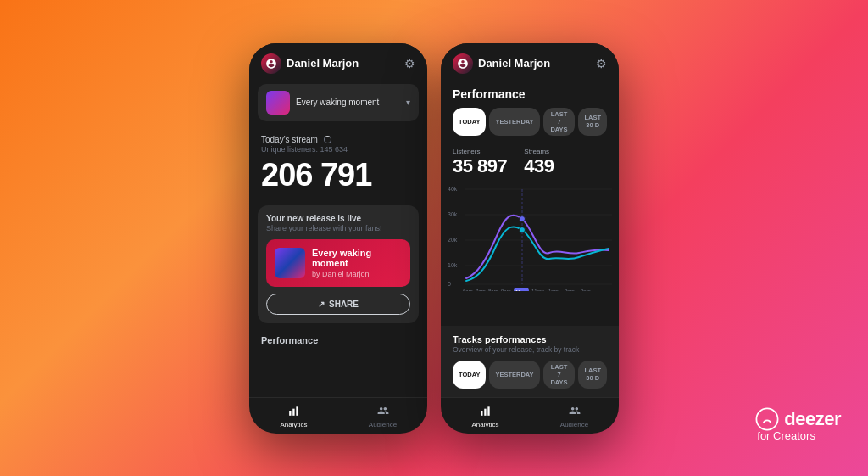 The image size is (868, 476). What do you see at coordinates (593, 375) in the screenshot?
I see `tracks-filter-30days: LAST 30 D` at bounding box center [593, 375].